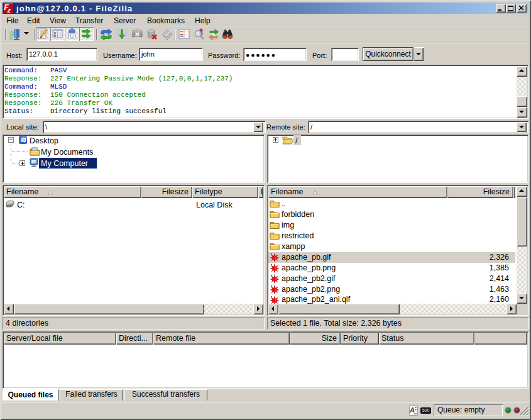  I want to click on svg-text: A, so click(412, 410).